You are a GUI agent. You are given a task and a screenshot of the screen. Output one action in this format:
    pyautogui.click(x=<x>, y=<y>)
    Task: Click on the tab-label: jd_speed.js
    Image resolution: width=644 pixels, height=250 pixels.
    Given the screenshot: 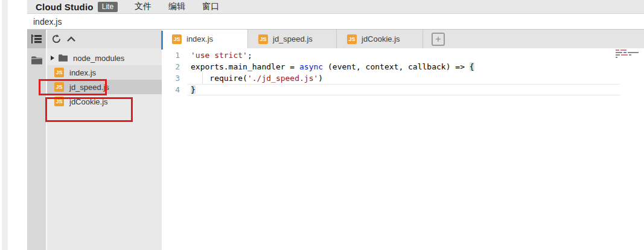 What is the action you would take?
    pyautogui.click(x=293, y=39)
    